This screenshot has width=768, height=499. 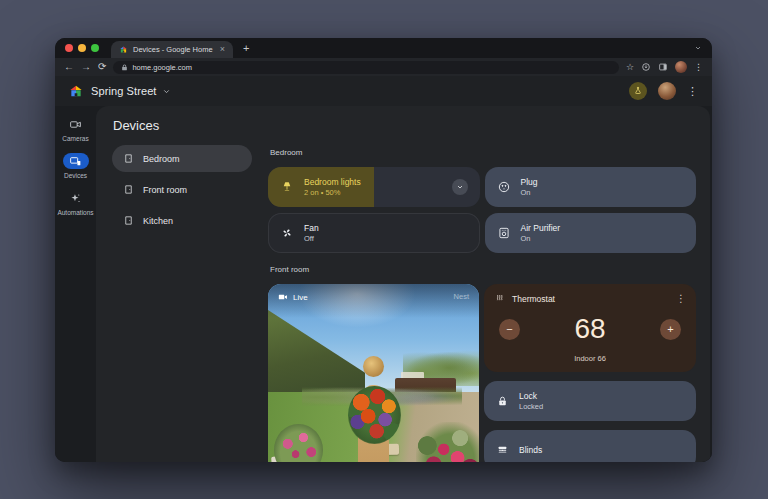 What do you see at coordinates (531, 396) in the screenshot?
I see `device-name: Lock` at bounding box center [531, 396].